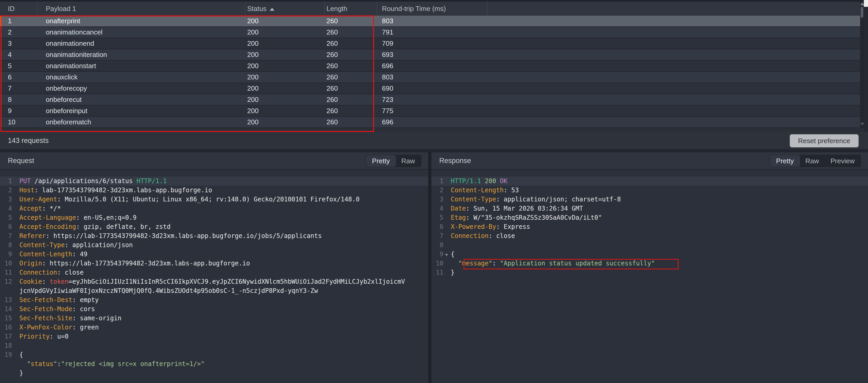  I want to click on response-code-line: 5Etag: W/"35-okzhqSRaZSSz30SaA0CvDa/iLt0…, so click(650, 218).